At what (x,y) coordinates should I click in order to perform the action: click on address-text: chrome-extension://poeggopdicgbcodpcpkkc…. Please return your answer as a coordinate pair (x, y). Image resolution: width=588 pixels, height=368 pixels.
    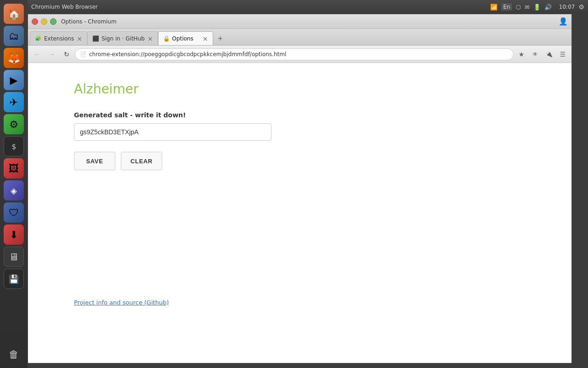
    Looking at the image, I should click on (299, 54).